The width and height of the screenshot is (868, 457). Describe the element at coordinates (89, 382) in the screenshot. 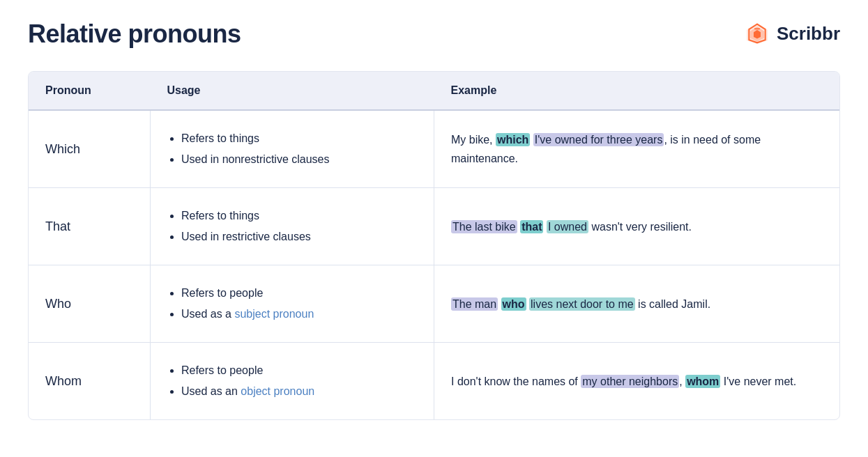

I see `pronoun-whom: Whom` at that location.